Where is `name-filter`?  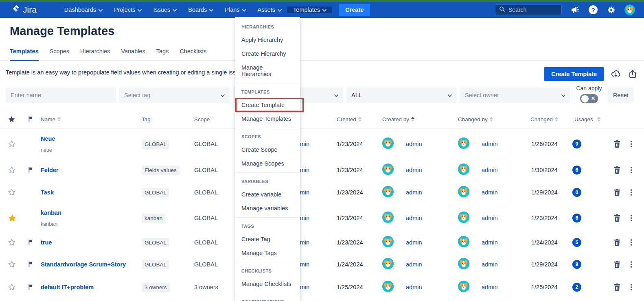
name-filter is located at coordinates (61, 95).